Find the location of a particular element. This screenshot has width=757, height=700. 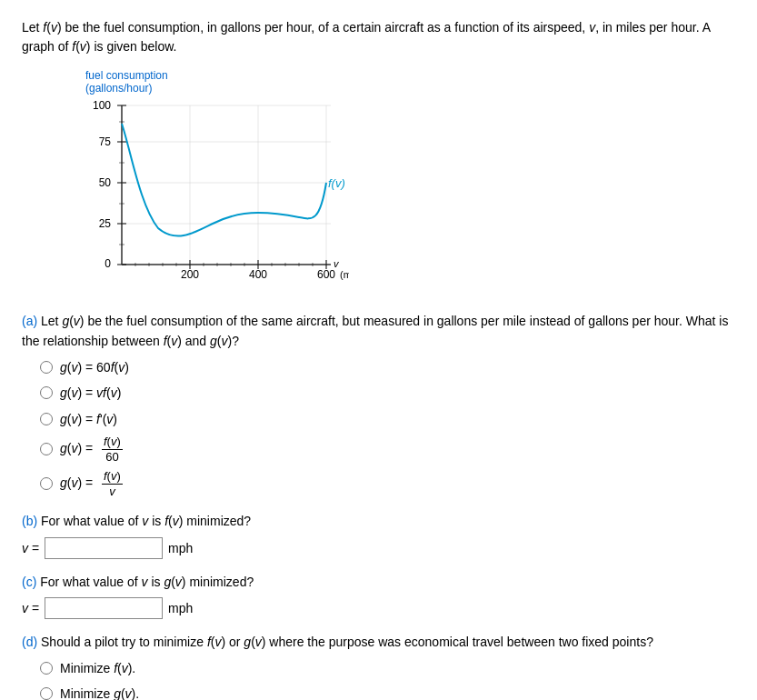

part-b-unit: mph is located at coordinates (180, 548).